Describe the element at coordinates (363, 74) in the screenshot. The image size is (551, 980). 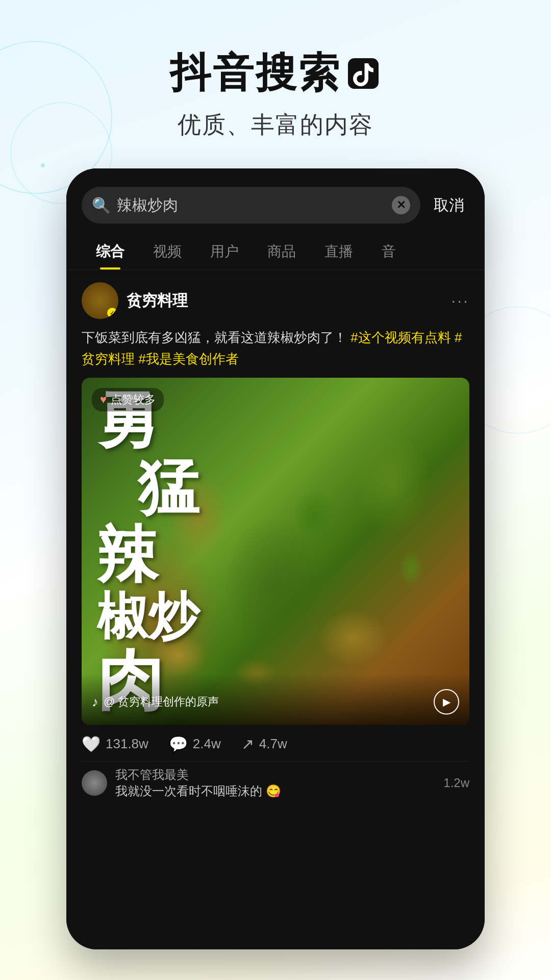
I see `tiktok-logo-icon` at that location.